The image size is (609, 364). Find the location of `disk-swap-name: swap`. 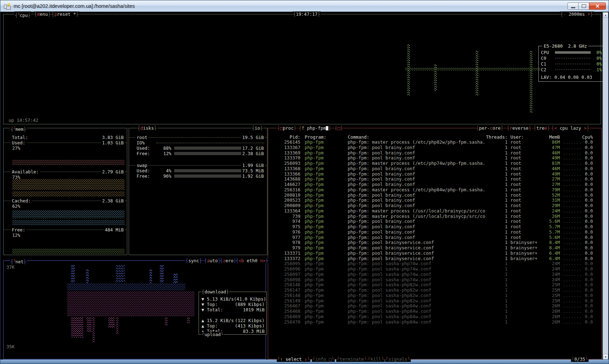

disk-swap-name: swap is located at coordinates (142, 166).